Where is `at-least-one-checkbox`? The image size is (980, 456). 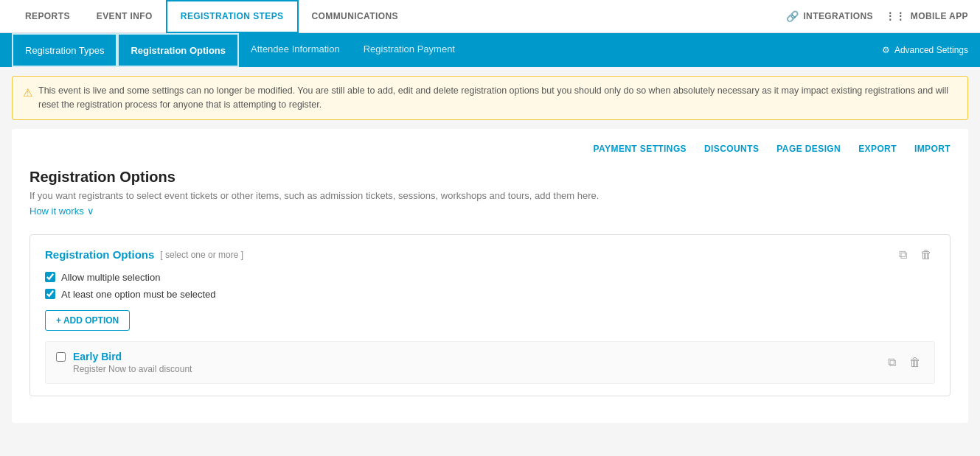 at-least-one-checkbox is located at coordinates (50, 294).